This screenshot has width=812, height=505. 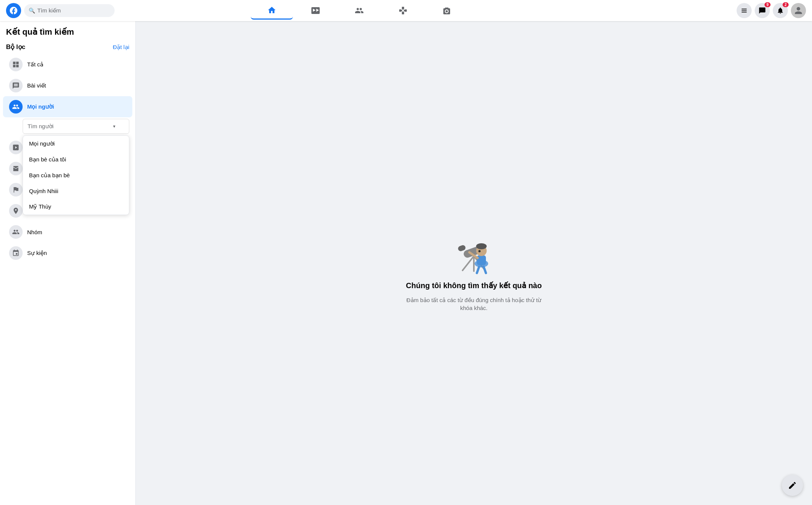 What do you see at coordinates (68, 253) in the screenshot?
I see `sidebar-item-events: Sự kiện` at bounding box center [68, 253].